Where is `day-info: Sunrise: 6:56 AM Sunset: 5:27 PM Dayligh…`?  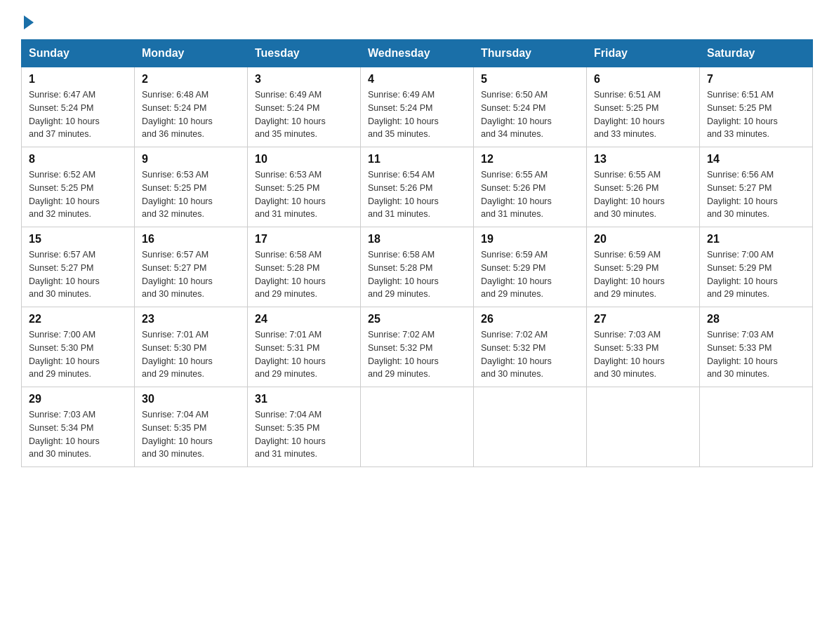
day-info: Sunrise: 6:56 AM Sunset: 5:27 PM Dayligh… is located at coordinates (756, 195).